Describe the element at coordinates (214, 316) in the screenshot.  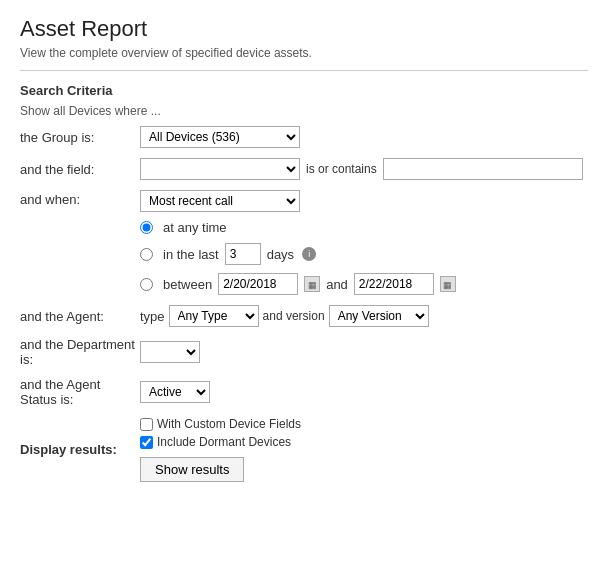
I see `agent-type-select: Any Type` at that location.